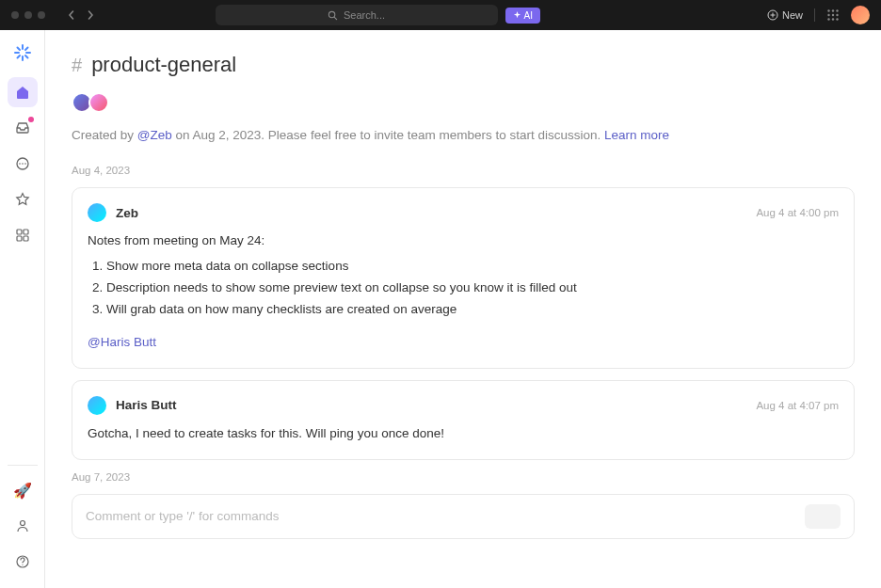  Describe the element at coordinates (473, 267) in the screenshot. I see `list-item: Show more meta data on collapse sections` at that location.